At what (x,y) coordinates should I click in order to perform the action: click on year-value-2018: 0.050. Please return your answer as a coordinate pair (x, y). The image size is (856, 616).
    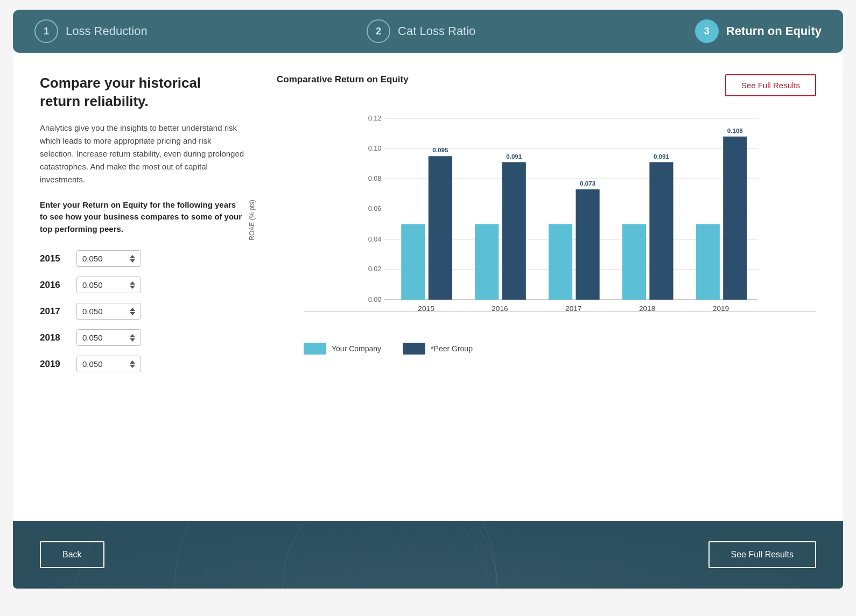
    Looking at the image, I should click on (93, 338).